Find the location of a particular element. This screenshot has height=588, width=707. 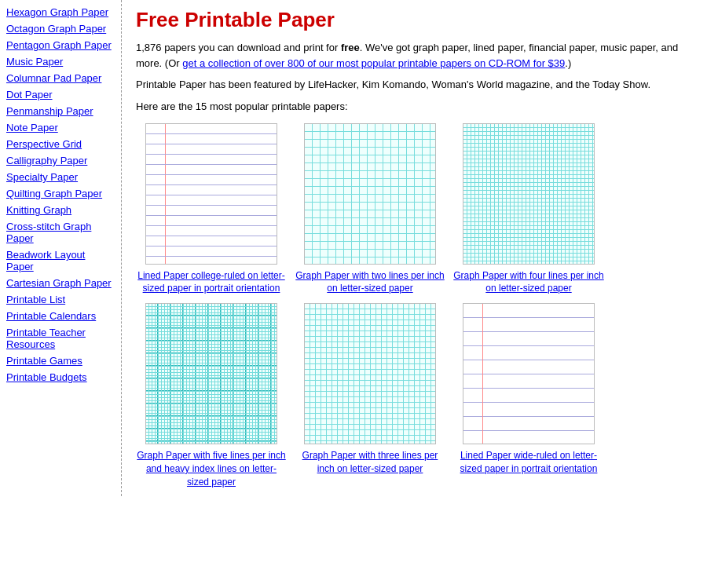

paper-item-graph-4lines: Graph Paper with four lines per inch on … is located at coordinates (529, 210).